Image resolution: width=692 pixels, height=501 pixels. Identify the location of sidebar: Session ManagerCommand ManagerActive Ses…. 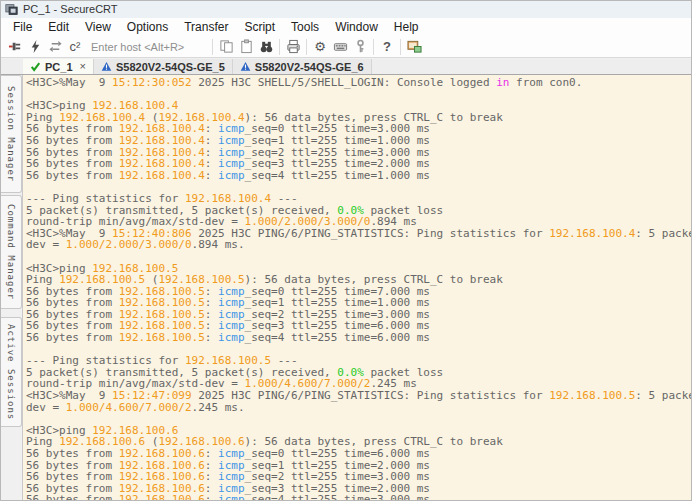
(12, 288).